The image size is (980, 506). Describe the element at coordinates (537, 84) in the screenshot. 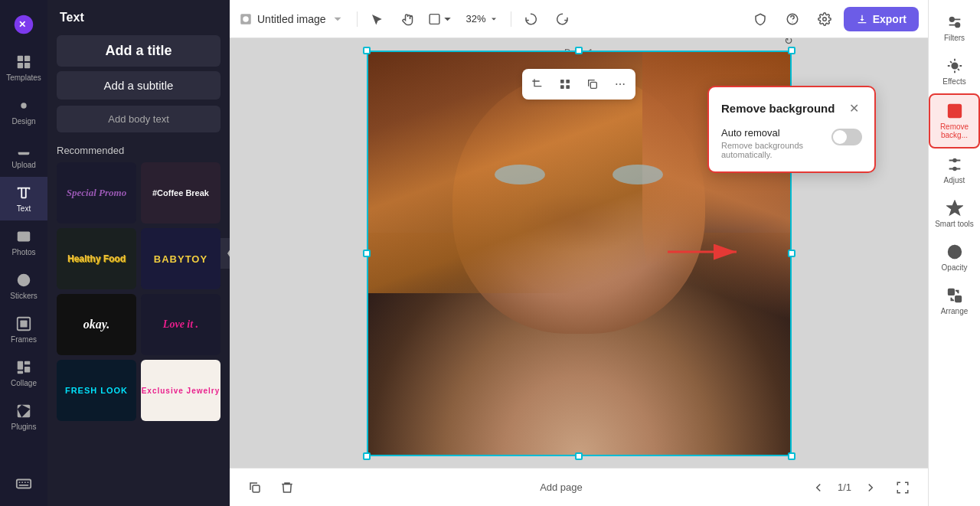

I see `crop-button` at that location.